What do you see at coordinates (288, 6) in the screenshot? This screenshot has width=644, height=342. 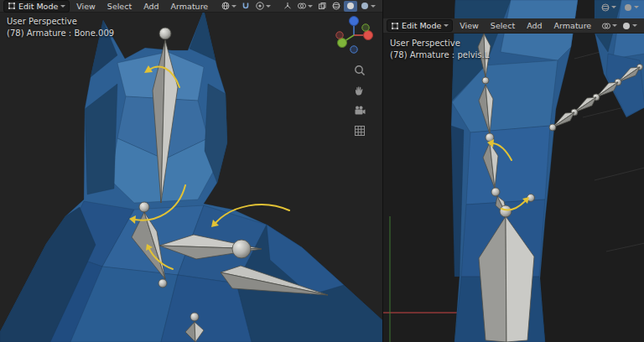 I see `show-gizmo-icon` at bounding box center [288, 6].